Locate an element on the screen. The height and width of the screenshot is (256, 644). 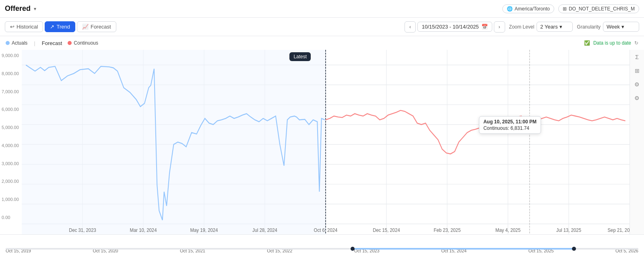
tab-trend: ↗ Trend is located at coordinates (60, 27).